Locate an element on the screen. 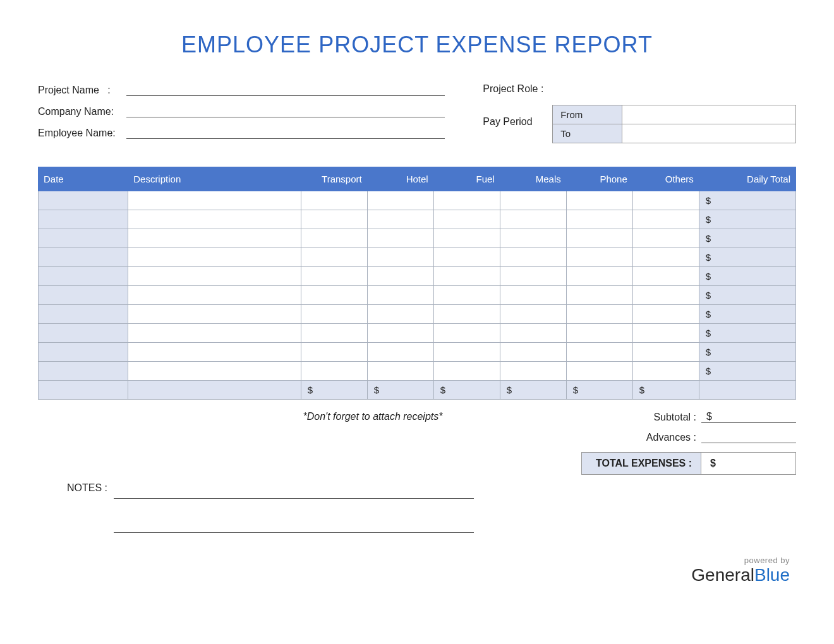  project-name-input is located at coordinates (286, 90).